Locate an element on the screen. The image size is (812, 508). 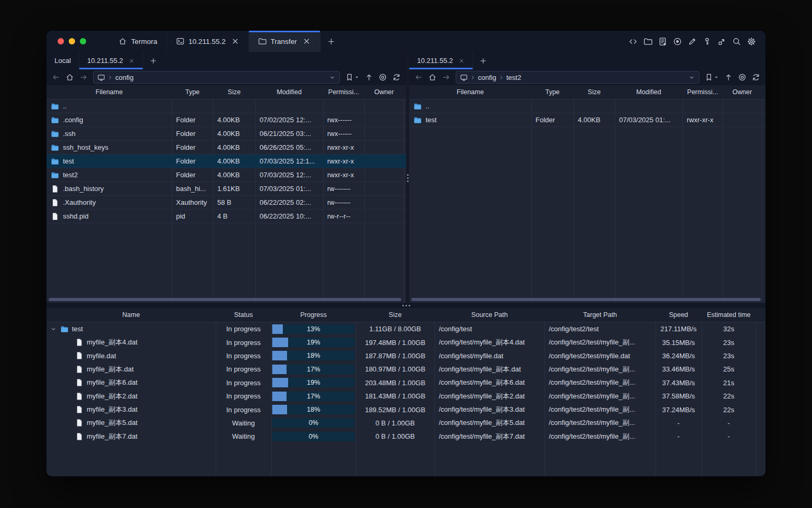
transfer-row-myfile-4-dat: myfile_副本4.datIn progress19%197.48MB / 1… is located at coordinates (406, 342).